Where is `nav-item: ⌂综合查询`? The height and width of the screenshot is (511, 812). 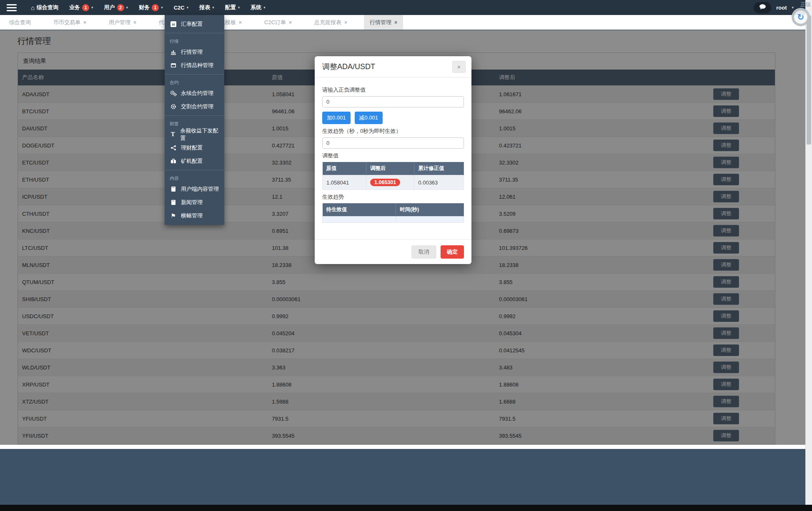 nav-item: ⌂综合查询 is located at coordinates (45, 7).